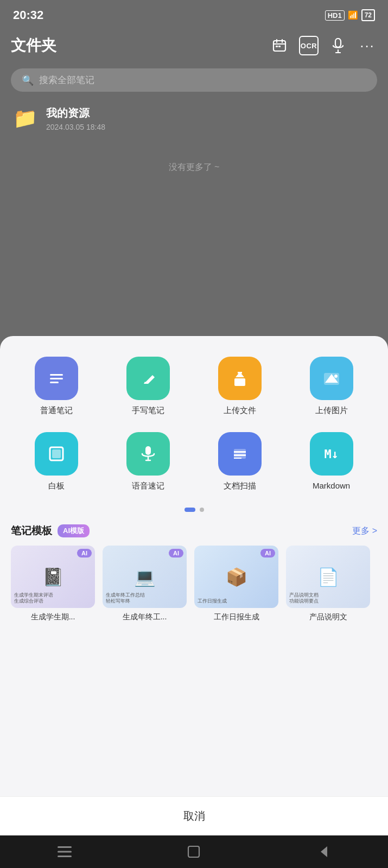 This screenshot has height=868, width=388. I want to click on page-dots, so click(194, 510).